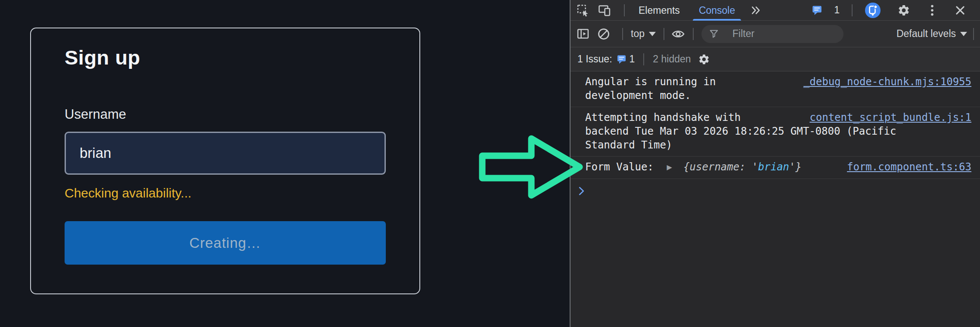 The width and height of the screenshot is (980, 327). Describe the element at coordinates (604, 34) in the screenshot. I see `clear-console-icon` at that location.